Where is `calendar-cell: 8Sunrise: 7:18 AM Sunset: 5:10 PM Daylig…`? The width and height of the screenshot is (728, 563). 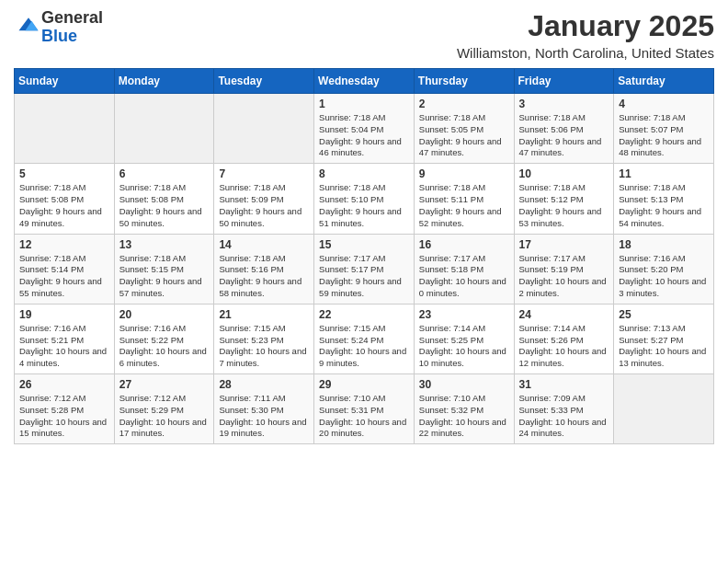 calendar-cell: 8Sunrise: 7:18 AM Sunset: 5:10 PM Daylig… is located at coordinates (364, 199).